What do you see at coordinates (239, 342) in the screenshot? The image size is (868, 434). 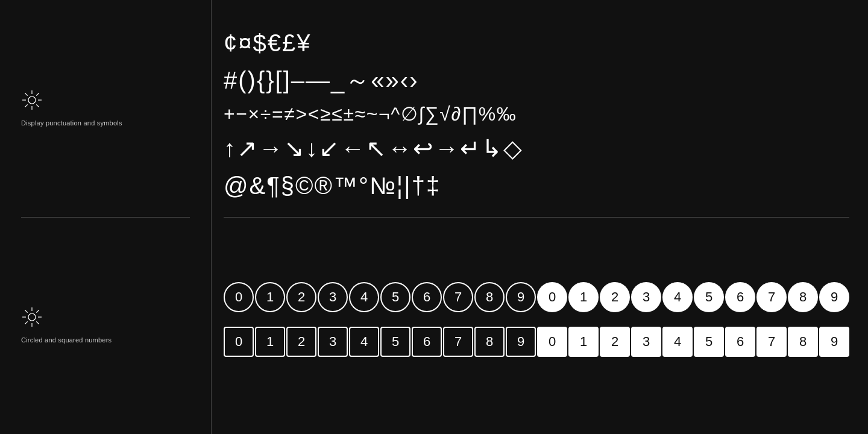 I see `squared-0-outline: 0` at bounding box center [239, 342].